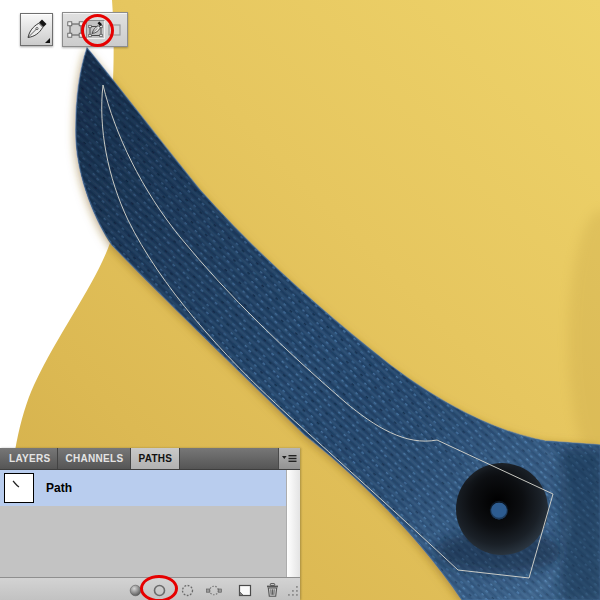  Describe the element at coordinates (245, 590) in the screenshot. I see `new-path-icon` at that location.